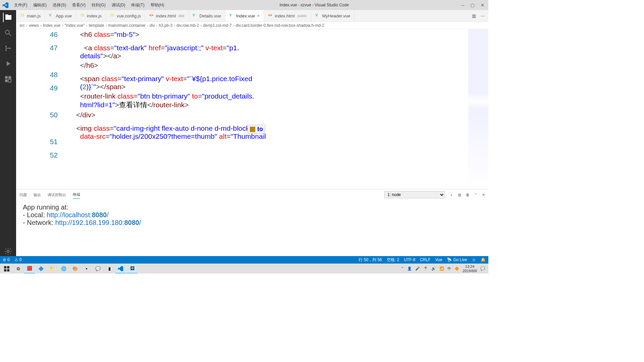 The width and height of the screenshot is (644, 362). Describe the element at coordinates (451, 195) in the screenshot. I see `new-terminal-icon: ＋` at that location.